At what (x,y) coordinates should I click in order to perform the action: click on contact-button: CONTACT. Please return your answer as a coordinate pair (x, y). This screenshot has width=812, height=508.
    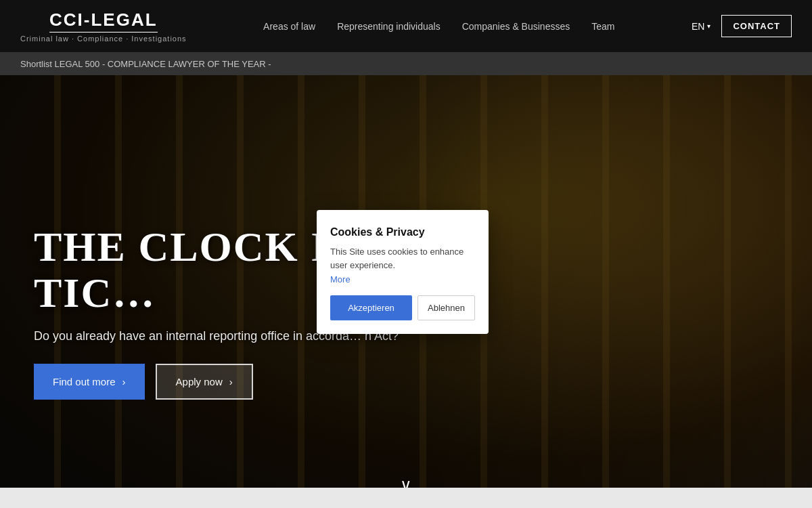
    Looking at the image, I should click on (757, 26).